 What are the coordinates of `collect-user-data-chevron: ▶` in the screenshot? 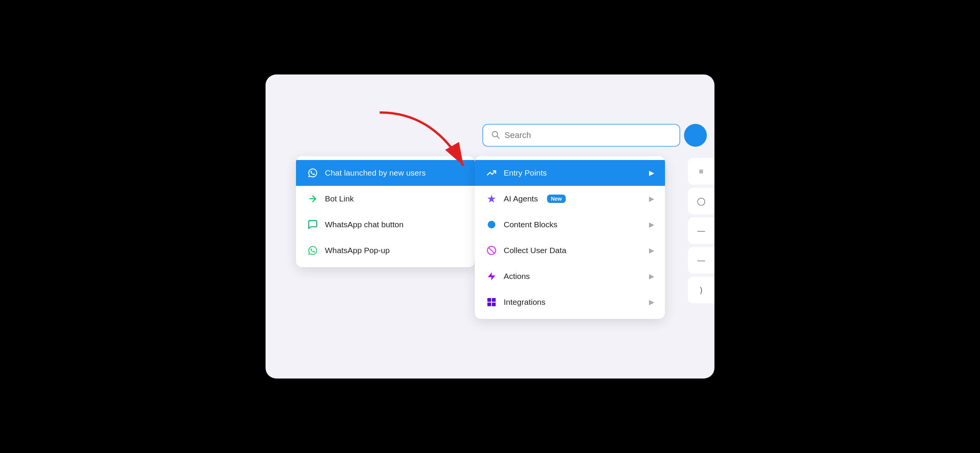 It's located at (652, 250).